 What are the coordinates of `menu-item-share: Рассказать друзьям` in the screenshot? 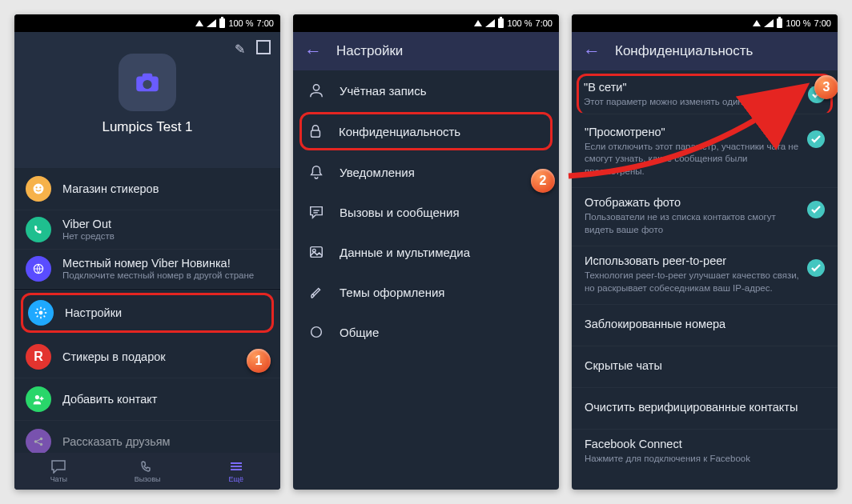 It's located at (147, 437).